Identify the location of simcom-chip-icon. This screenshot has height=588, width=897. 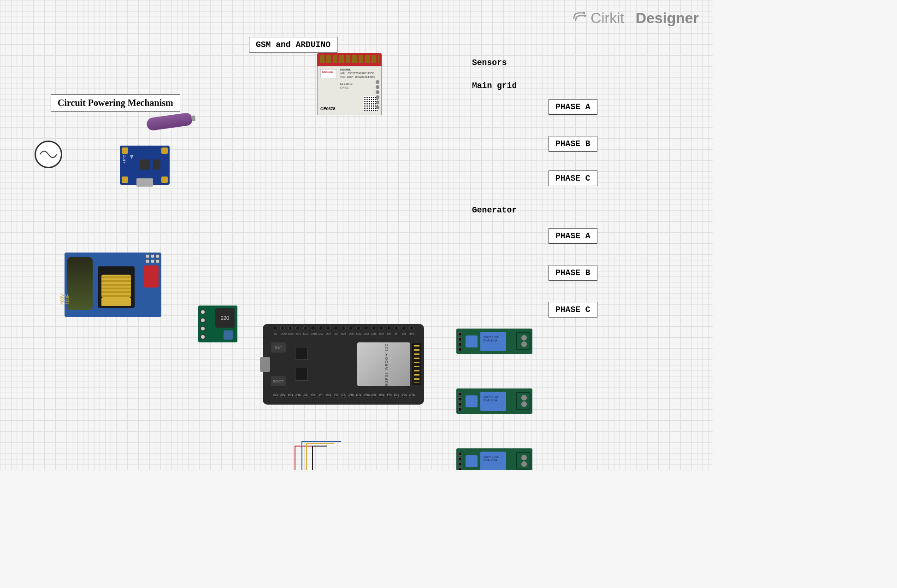
(329, 74).